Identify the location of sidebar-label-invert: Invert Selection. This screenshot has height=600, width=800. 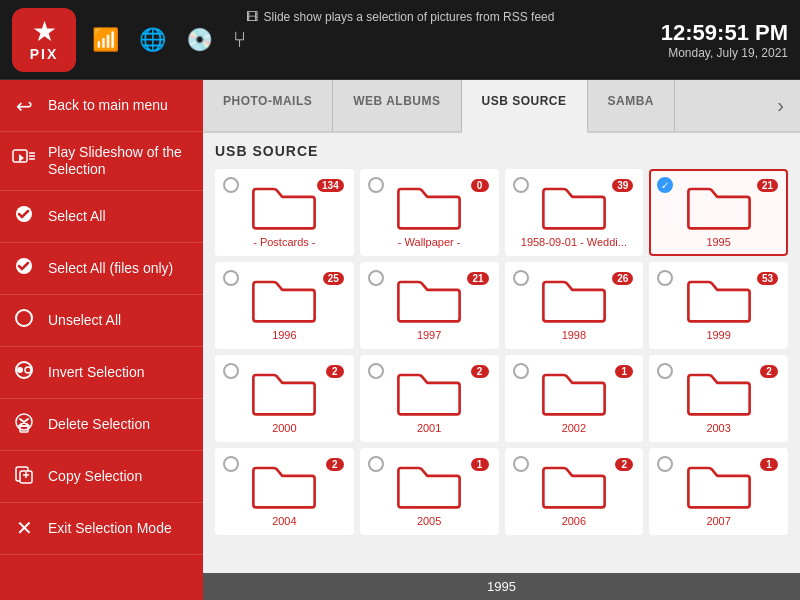
(96, 372).